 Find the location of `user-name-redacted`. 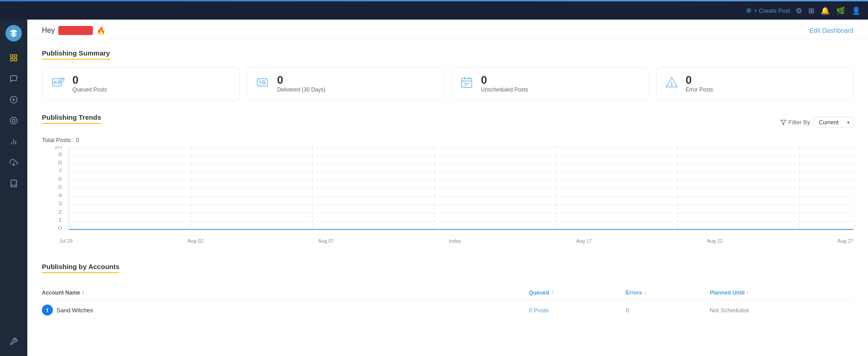

user-name-redacted is located at coordinates (76, 31).